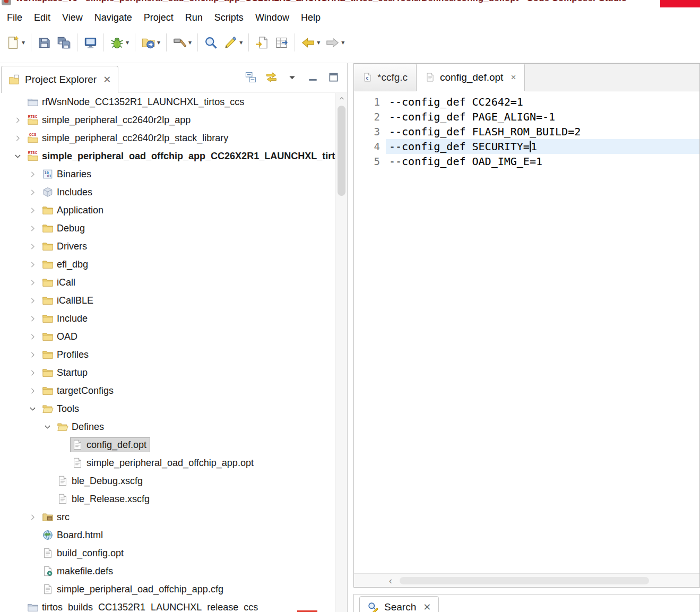 The image size is (700, 612). Describe the element at coordinates (168, 318) in the screenshot. I see `tree-item-include: Include` at that location.